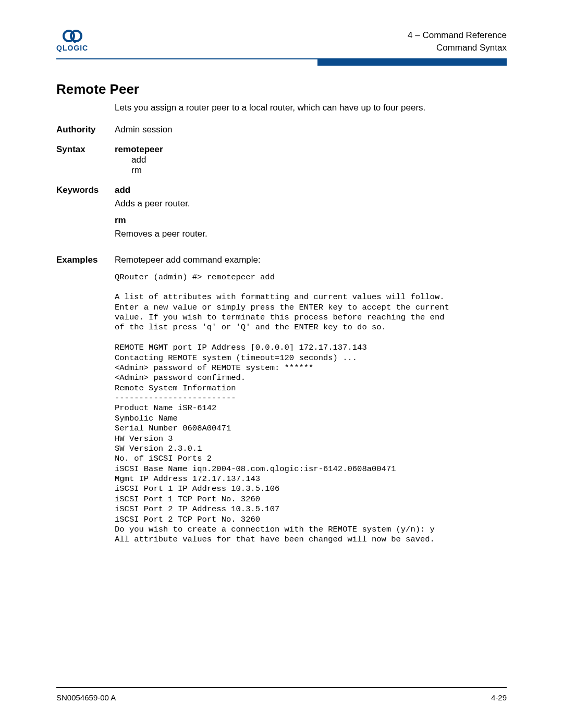 The width and height of the screenshot is (563, 728). What do you see at coordinates (85, 150) in the screenshot?
I see `syntax-label: Syntax` at bounding box center [85, 150].